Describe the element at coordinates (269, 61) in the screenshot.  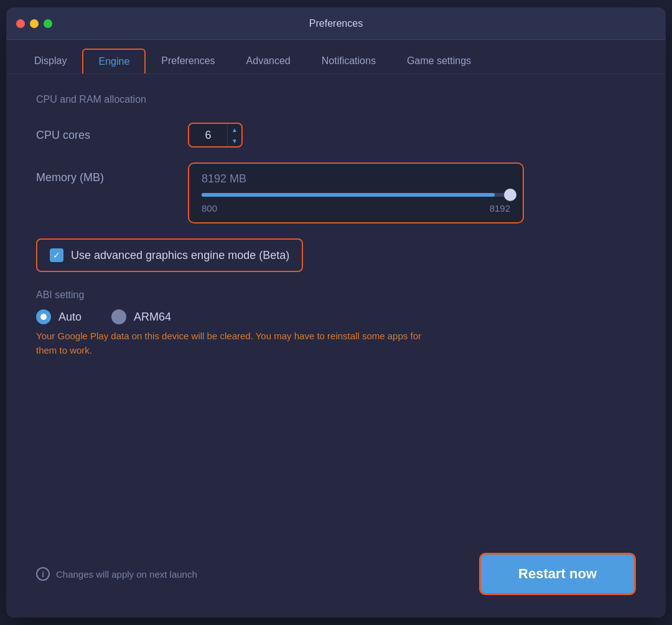
I see `tab-advanced: Advanced` at that location.